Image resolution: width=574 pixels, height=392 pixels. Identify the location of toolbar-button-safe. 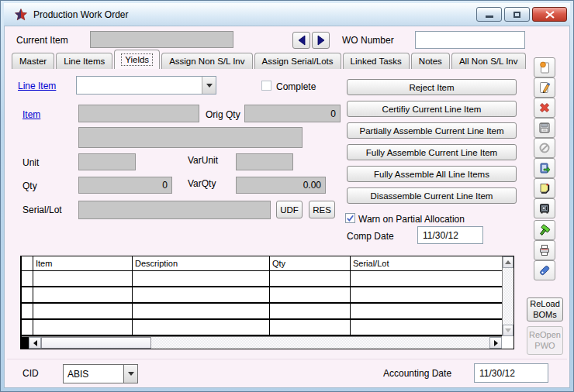
(545, 208).